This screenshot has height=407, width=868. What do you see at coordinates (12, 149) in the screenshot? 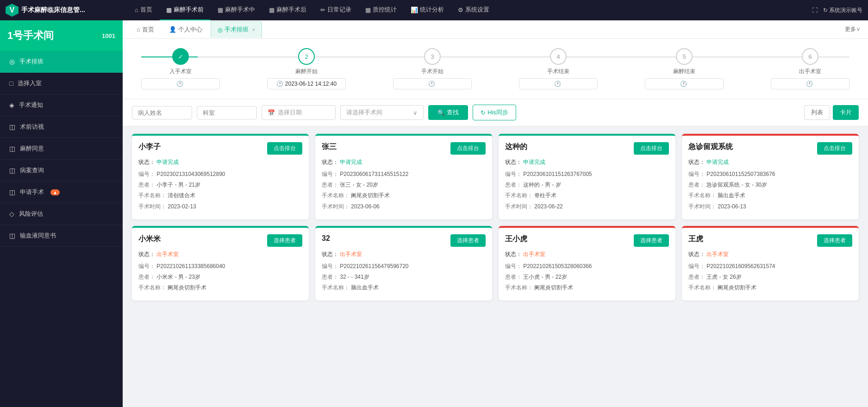
I see `consent-icon: ◫` at bounding box center [12, 149].